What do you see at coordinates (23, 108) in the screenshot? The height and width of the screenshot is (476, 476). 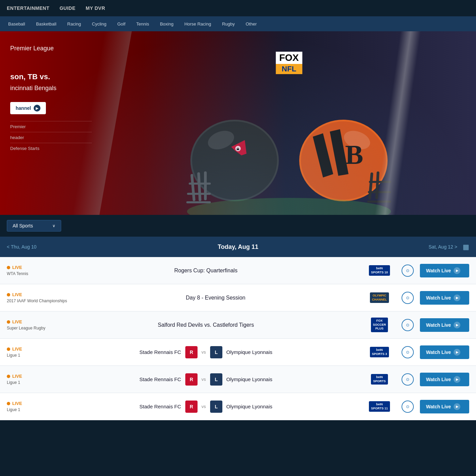 I see `channel-label: hannel` at bounding box center [23, 108].